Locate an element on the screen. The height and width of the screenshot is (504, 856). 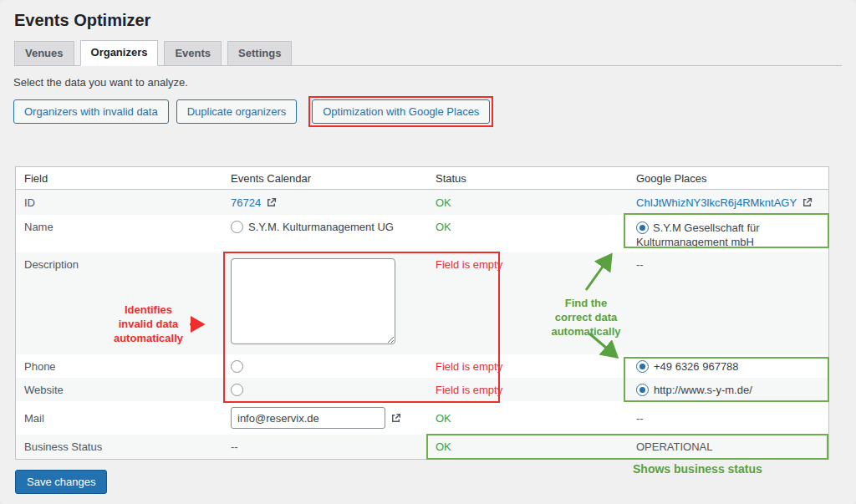
intro-text: Select the data you want to analyze. is located at coordinates (100, 82).